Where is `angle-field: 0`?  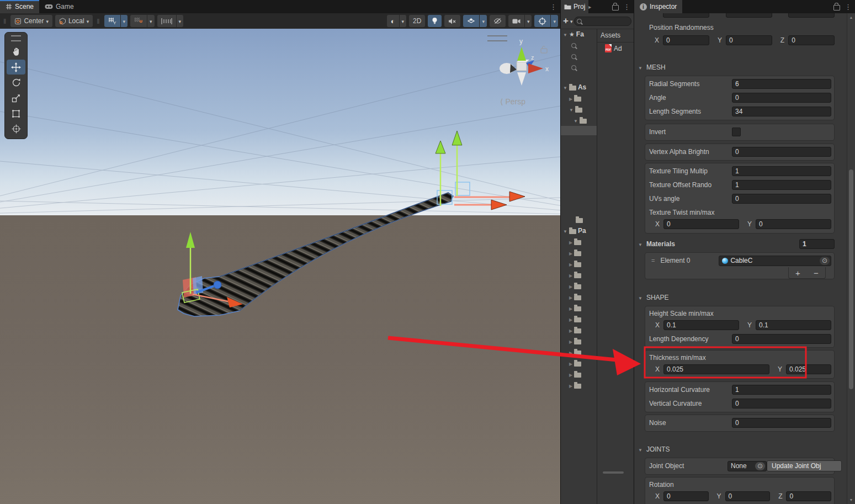 angle-field: 0 is located at coordinates (782, 98).